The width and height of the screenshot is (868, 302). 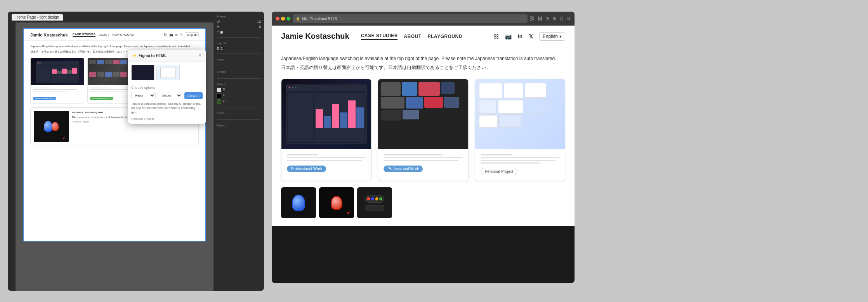 I want to click on refresh-browser-icon: ↺, so click(x=569, y=19).